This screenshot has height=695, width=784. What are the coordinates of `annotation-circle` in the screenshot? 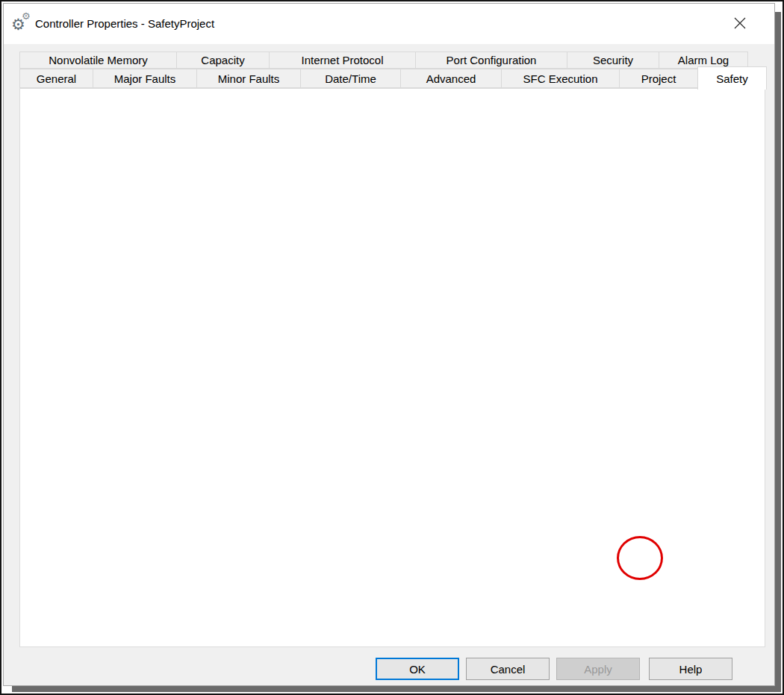 It's located at (640, 558).